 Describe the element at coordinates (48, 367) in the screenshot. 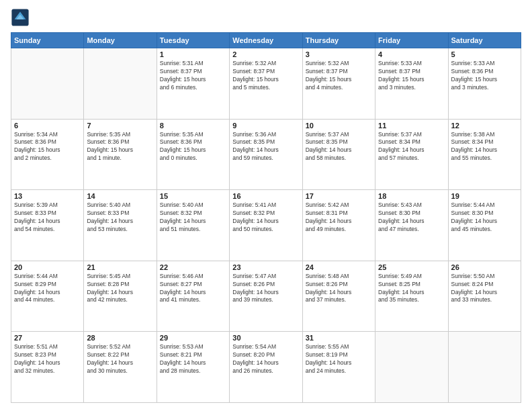

I see `calendar-cell: 27Sunrise: 5:51 AM Sunset: 8:23 PM Dayli…` at that location.